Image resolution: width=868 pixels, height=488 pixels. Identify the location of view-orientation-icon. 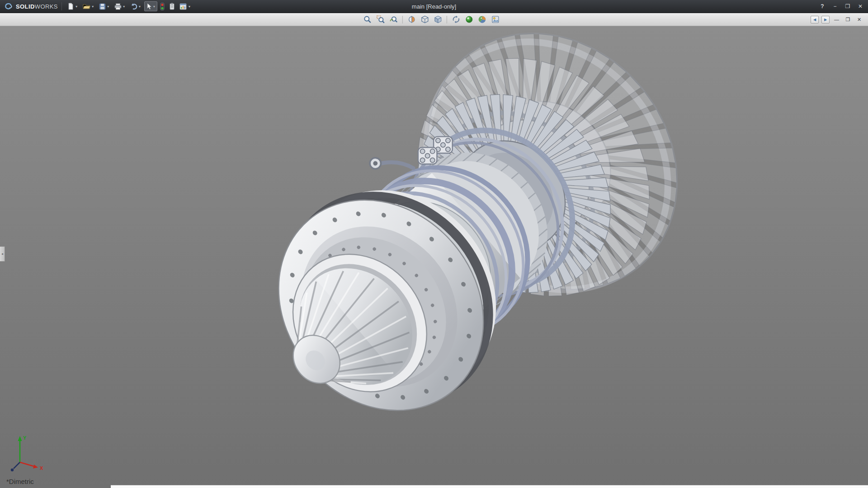
(438, 19).